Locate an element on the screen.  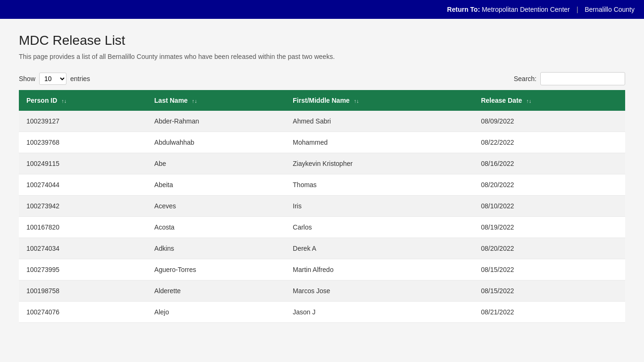
cell-last_name: Alderette is located at coordinates (216, 291).